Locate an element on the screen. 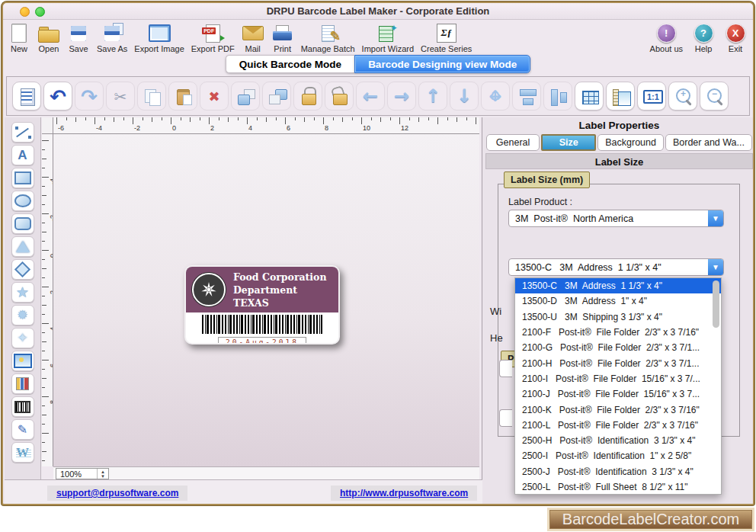 This screenshot has height=532, width=756. import-wizard-button: Import Wizard is located at coordinates (388, 38).